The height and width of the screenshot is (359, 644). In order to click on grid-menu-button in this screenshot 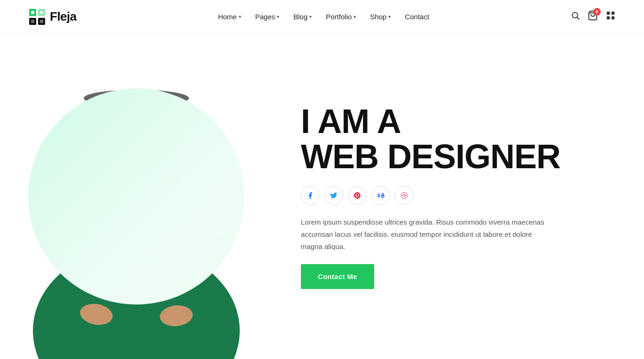, I will do `click(611, 17)`.